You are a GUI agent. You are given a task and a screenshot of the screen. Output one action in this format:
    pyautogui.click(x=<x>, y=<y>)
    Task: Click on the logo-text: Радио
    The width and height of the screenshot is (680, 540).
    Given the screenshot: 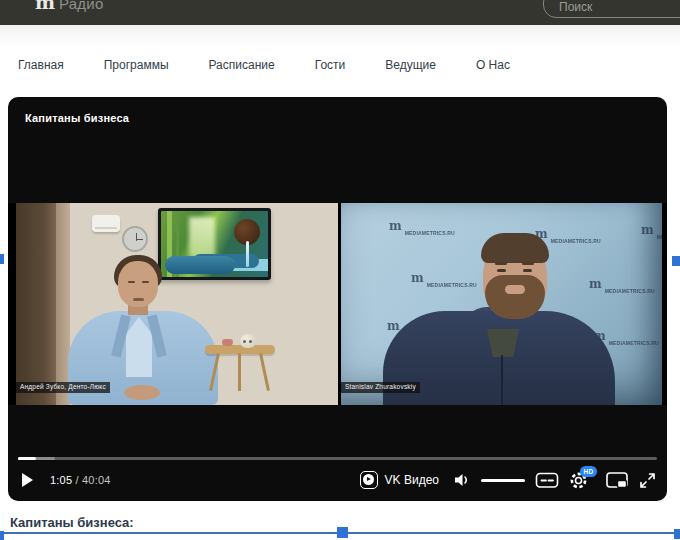 What is the action you would take?
    pyautogui.click(x=81, y=6)
    